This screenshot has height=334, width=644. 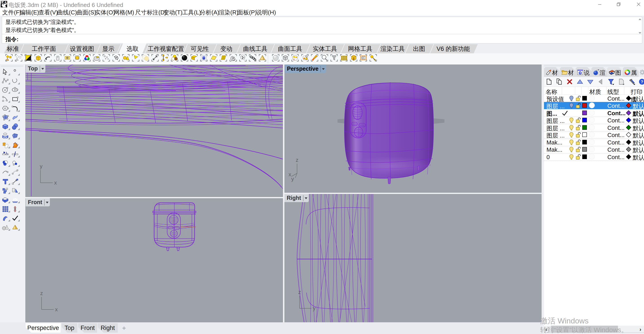 I want to click on svg-text: 6, so click(x=6, y=3).